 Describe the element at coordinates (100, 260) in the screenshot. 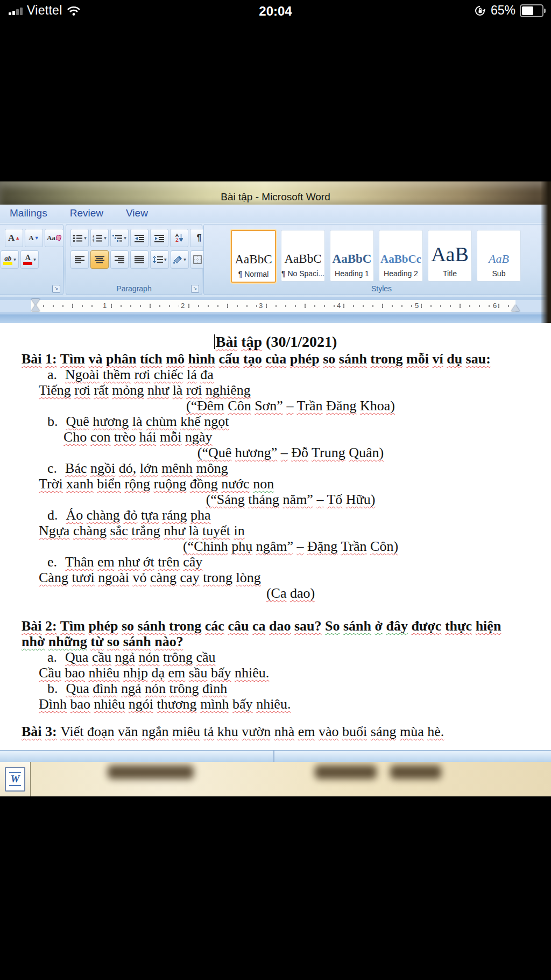

I see `align-center-button` at that location.